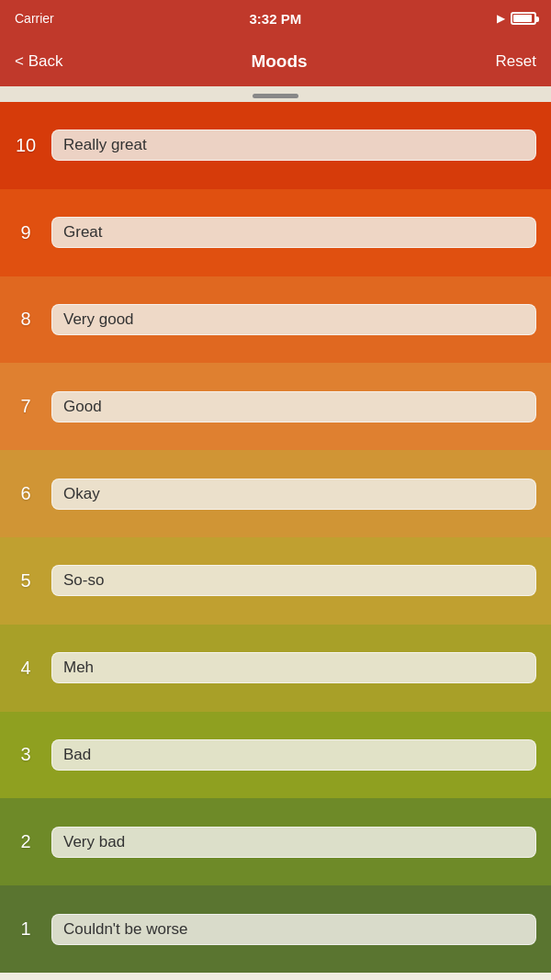  I want to click on mood-number-9: 9, so click(26, 233).